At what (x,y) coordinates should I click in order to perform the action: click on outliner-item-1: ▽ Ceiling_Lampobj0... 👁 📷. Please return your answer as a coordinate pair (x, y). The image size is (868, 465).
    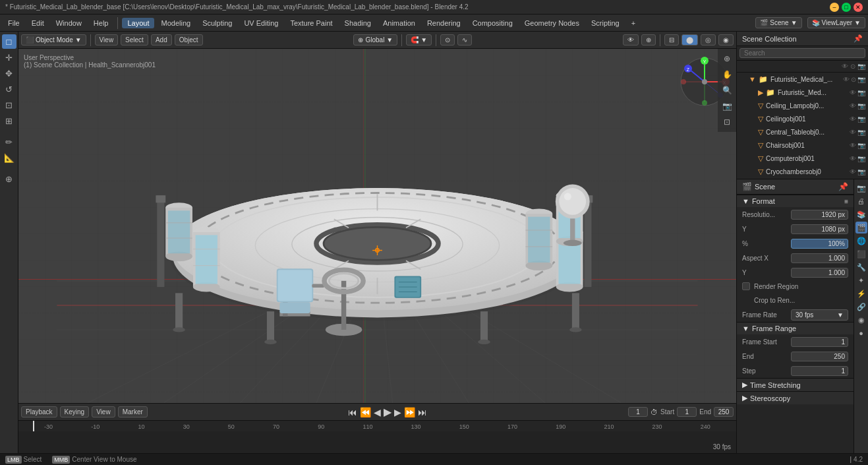
    Looking at the image, I should click on (803, 106).